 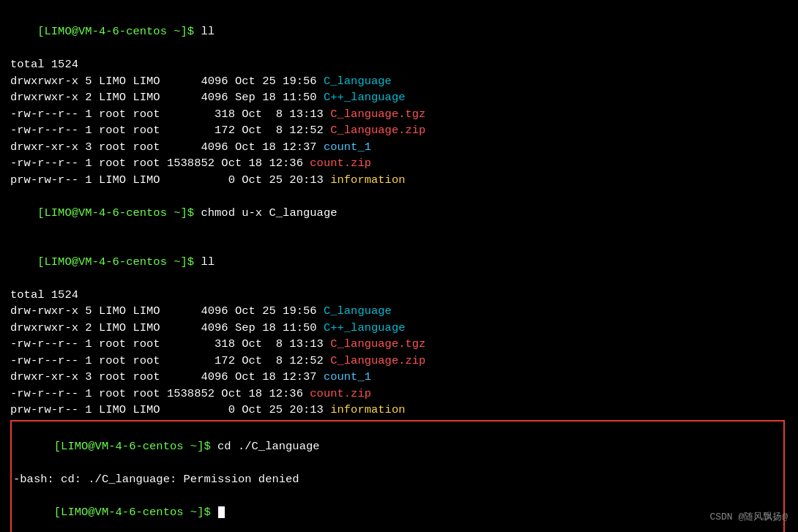 I want to click on command-line-2: [LIMO@VM-4-6-centos ~]$ ll, so click(x=399, y=262).